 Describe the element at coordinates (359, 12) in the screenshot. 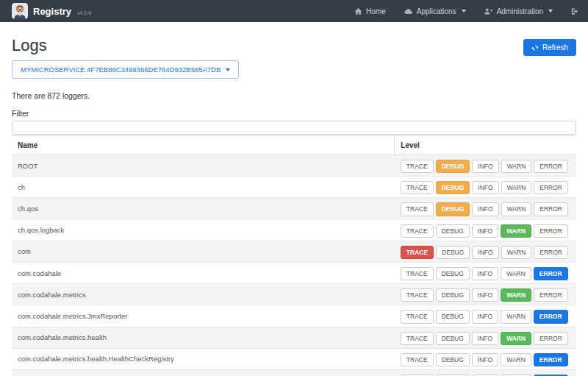

I see `home-icon` at that location.